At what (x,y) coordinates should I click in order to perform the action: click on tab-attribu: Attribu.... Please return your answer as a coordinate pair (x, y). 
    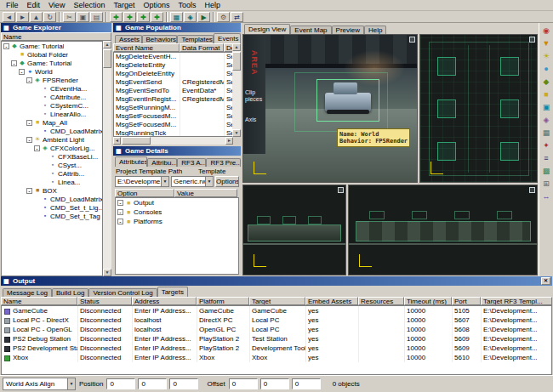
    Looking at the image, I should click on (162, 162).